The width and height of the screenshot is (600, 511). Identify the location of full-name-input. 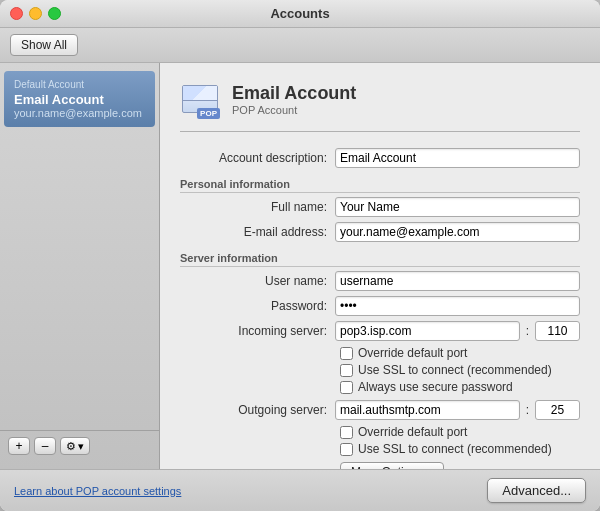
(458, 207).